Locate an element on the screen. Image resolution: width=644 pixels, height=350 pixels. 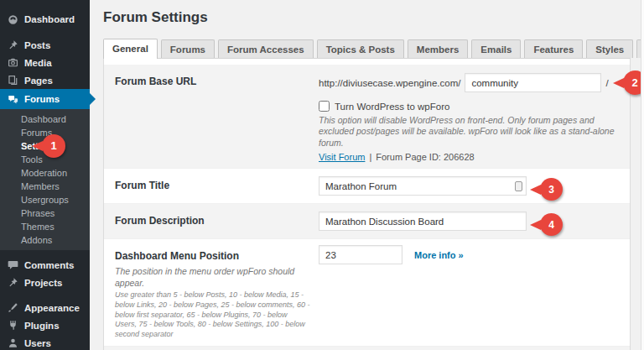
forums-bubbles-icon is located at coordinates (13, 99).